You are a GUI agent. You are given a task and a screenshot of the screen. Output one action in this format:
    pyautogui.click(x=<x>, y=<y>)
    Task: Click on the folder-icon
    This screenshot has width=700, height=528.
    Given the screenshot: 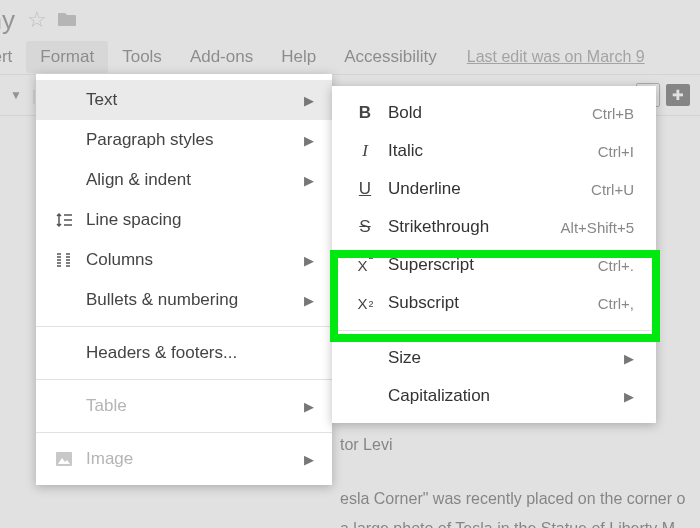 What is the action you would take?
    pyautogui.click(x=67, y=20)
    